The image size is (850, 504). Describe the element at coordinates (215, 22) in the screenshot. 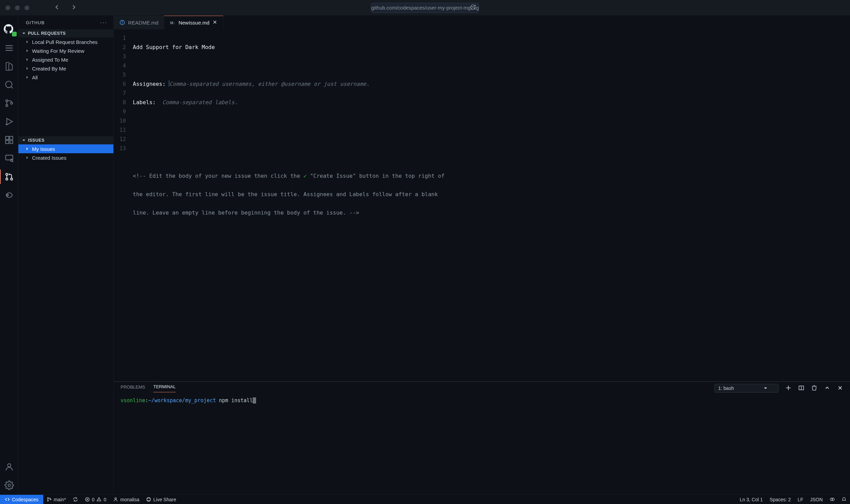

I see `tab-close-button` at that location.